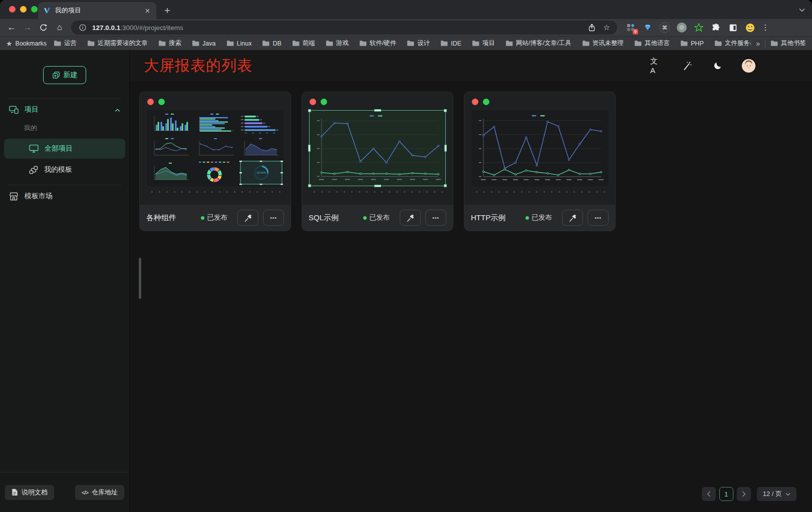 The image size is (812, 512). I want to click on bookmark-folder: 设计, so click(418, 43).